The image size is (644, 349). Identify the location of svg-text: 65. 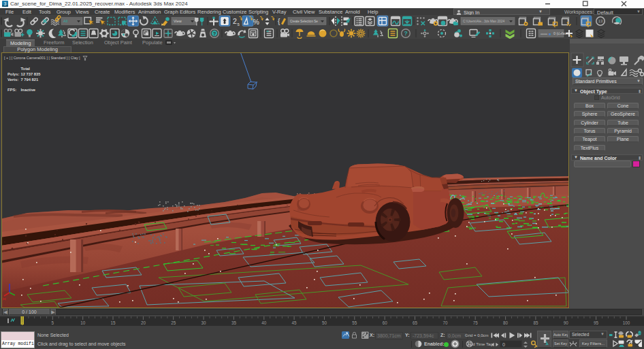
(415, 322).